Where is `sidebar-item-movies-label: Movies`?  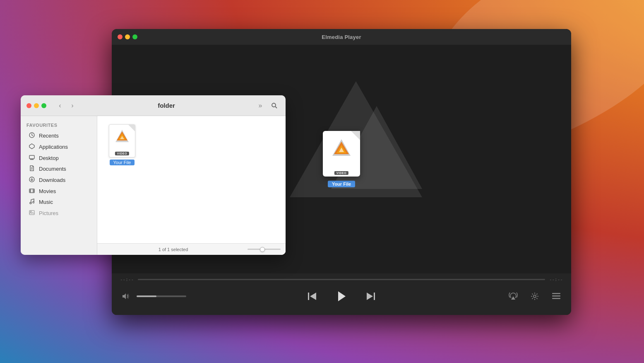 sidebar-item-movies-label: Movies is located at coordinates (47, 191).